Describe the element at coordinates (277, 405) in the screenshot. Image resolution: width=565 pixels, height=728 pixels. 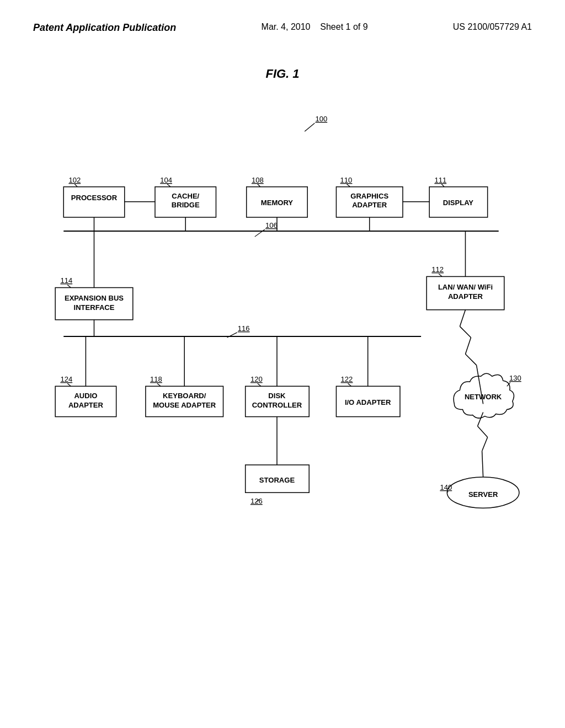
I see `controller-label: CONTROLLER` at that location.